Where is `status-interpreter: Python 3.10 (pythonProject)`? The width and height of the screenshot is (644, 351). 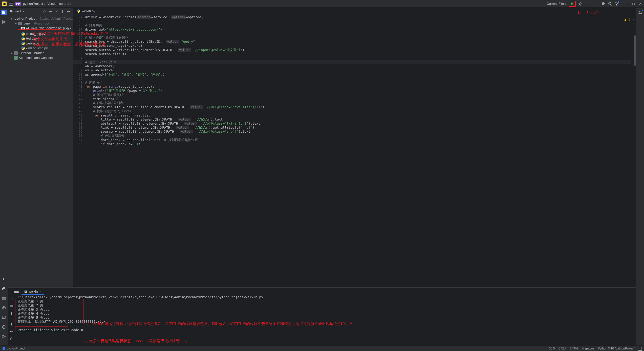
status-interpreter: Python 3.10 (pythonProject) is located at coordinates (617, 348).